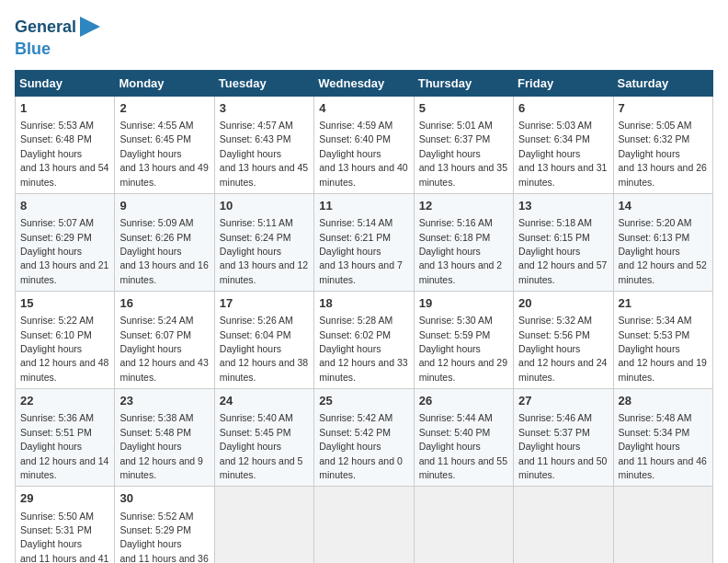 Image resolution: width=728 pixels, height=563 pixels. What do you see at coordinates (654, 237) in the screenshot?
I see `sunset-info: Sunset: 6:13 PM` at bounding box center [654, 237].